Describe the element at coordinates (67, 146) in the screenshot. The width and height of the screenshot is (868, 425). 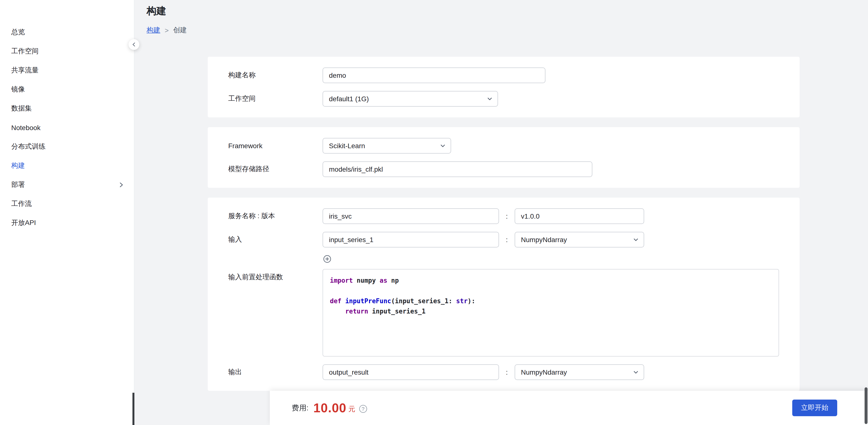
I see `sidebar-item-distributed-training: 分布式训练` at that location.